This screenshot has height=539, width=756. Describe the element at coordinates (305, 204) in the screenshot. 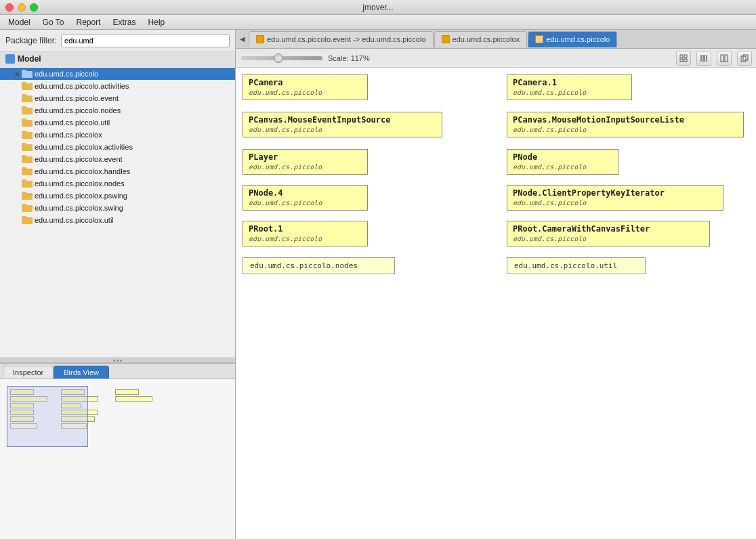

I see `uml-node-pnode4-package: edu.umd.cs.piccolo` at that location.